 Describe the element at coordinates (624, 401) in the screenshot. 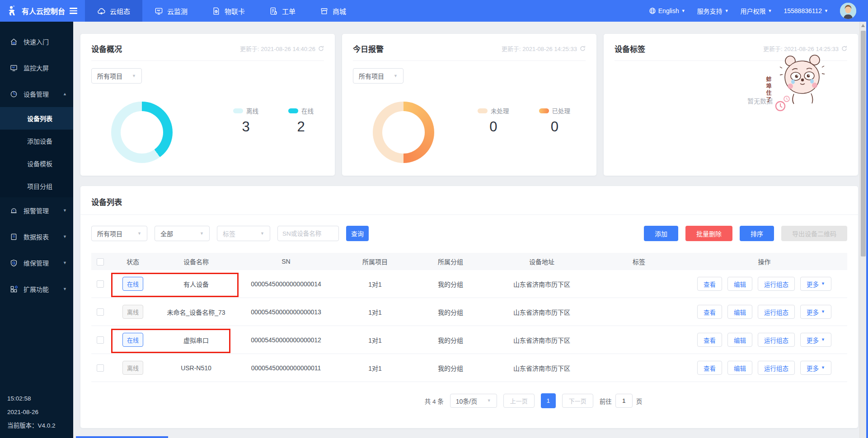

I see `goto-page-input` at that location.